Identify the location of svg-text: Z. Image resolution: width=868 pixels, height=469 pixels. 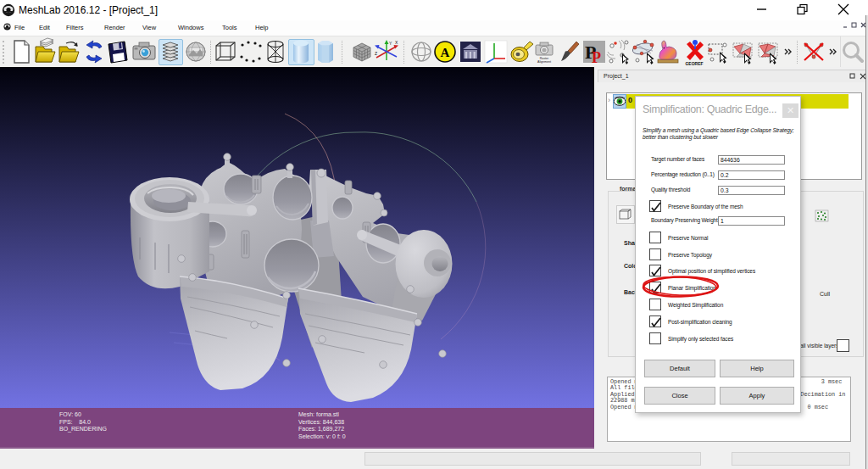
(376, 53).